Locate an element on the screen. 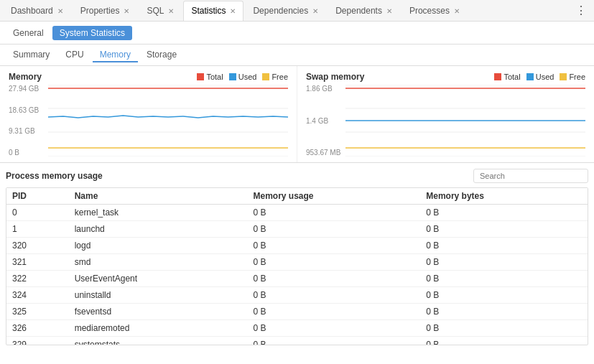 This screenshot has width=594, height=364. table-column-header: Memory bytes is located at coordinates (504, 197).